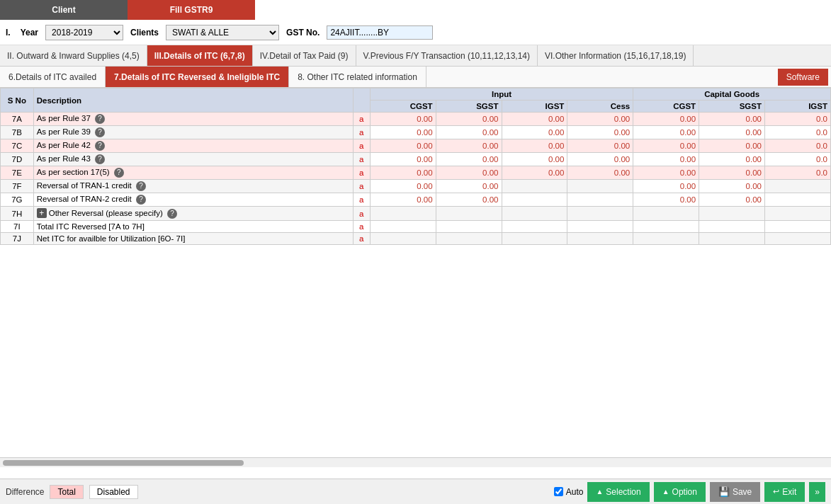 This screenshot has width=831, height=504. What do you see at coordinates (735, 492) in the screenshot?
I see `save-button: 💾 Save` at bounding box center [735, 492].